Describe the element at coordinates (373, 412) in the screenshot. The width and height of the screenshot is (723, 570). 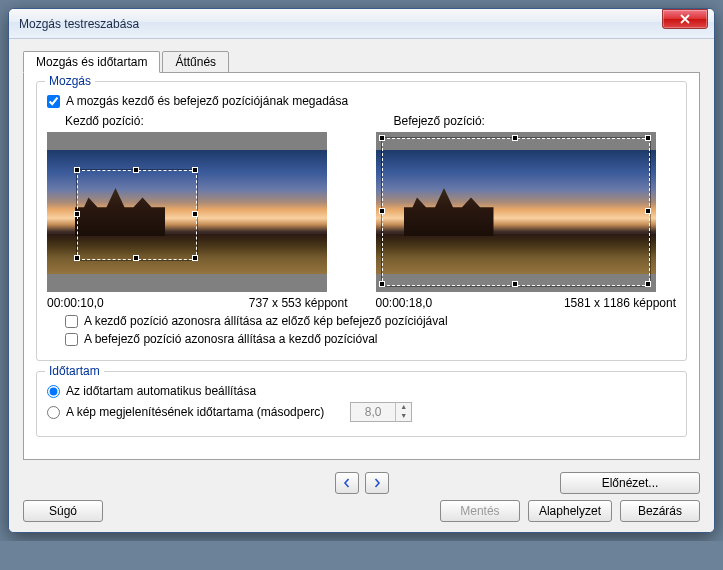
I see `duration-input` at that location.